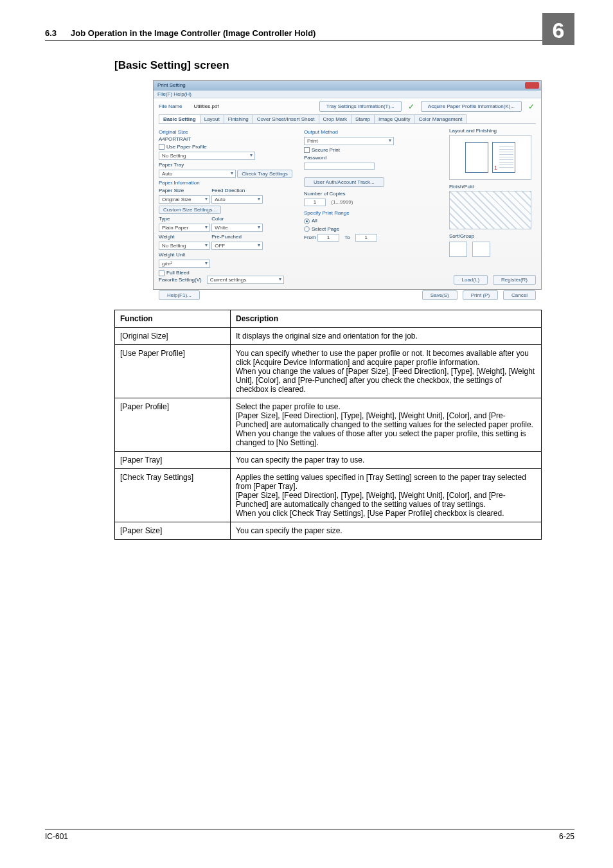 The height and width of the screenshot is (868, 613). What do you see at coordinates (519, 296) in the screenshot?
I see `cancel-button: Cancel` at bounding box center [519, 296].